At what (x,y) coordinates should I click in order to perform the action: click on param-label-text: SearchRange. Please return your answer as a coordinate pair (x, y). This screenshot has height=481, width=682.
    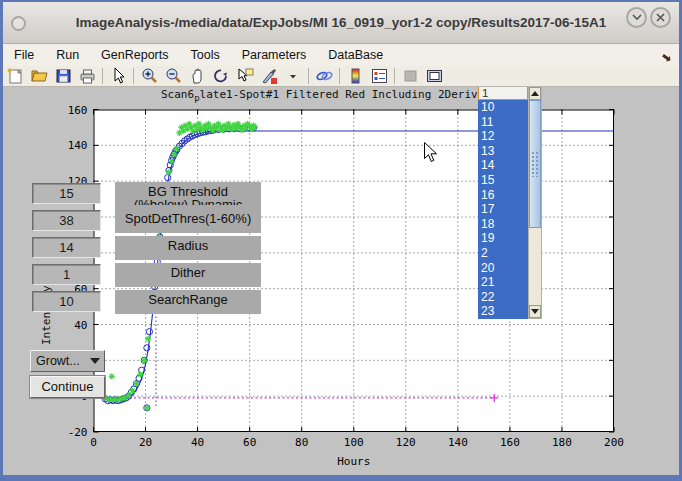
    Looking at the image, I should click on (188, 300).